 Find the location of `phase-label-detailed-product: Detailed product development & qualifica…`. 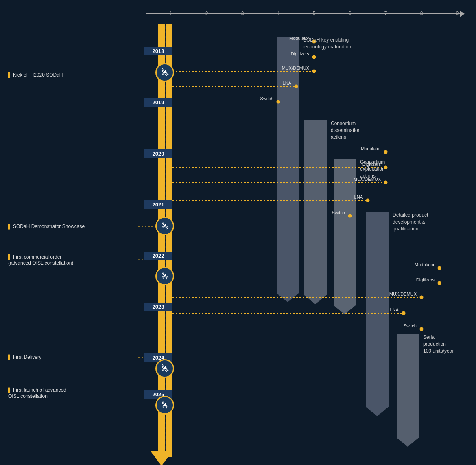

phase-label-detailed-product: Detailed product development & qualifica… is located at coordinates (410, 222).